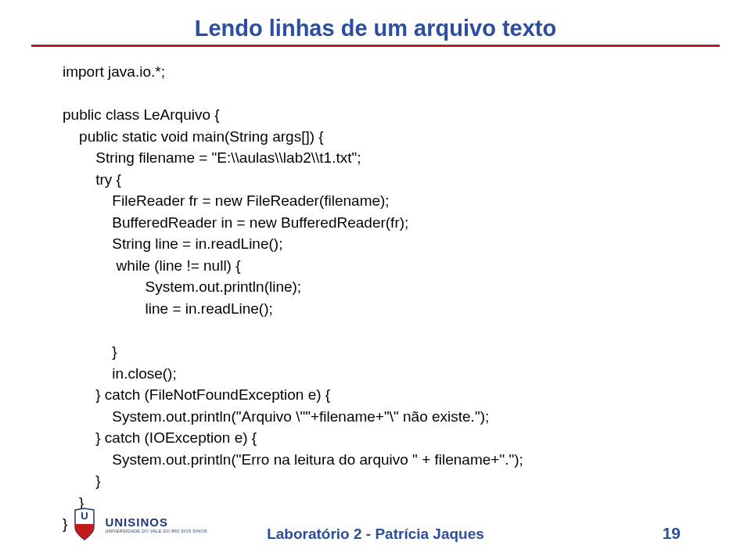 The height and width of the screenshot is (560, 751). What do you see at coordinates (275, 416) in the screenshot?
I see `code-line: System.out.println("Arquivo \""+filename…` at bounding box center [275, 416].